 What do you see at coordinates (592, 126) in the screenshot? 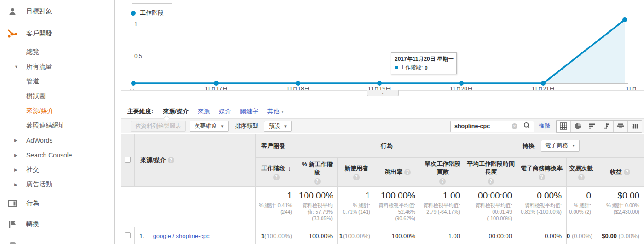
I see `performance-view-button` at bounding box center [592, 126].